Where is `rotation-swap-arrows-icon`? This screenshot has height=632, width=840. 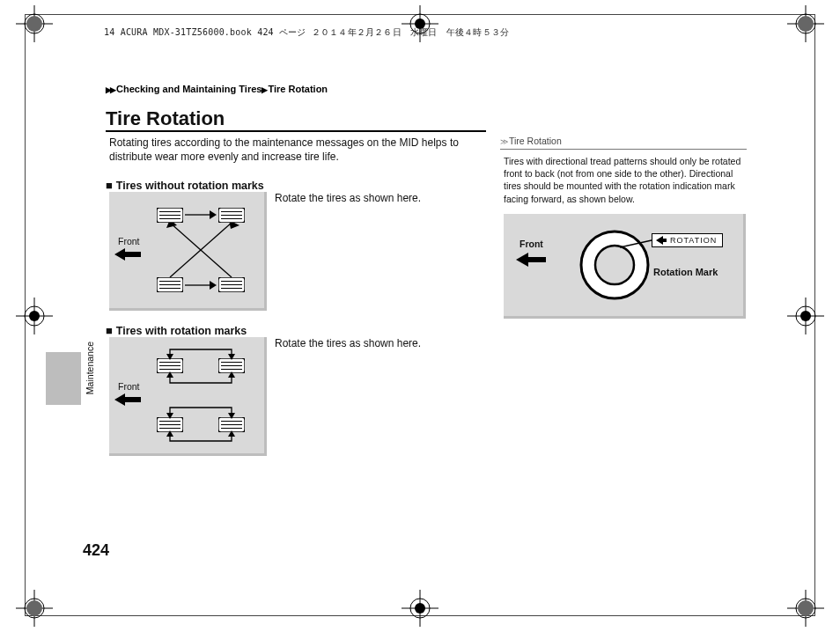
rotation-swap-arrows-icon is located at coordinates (201, 395).